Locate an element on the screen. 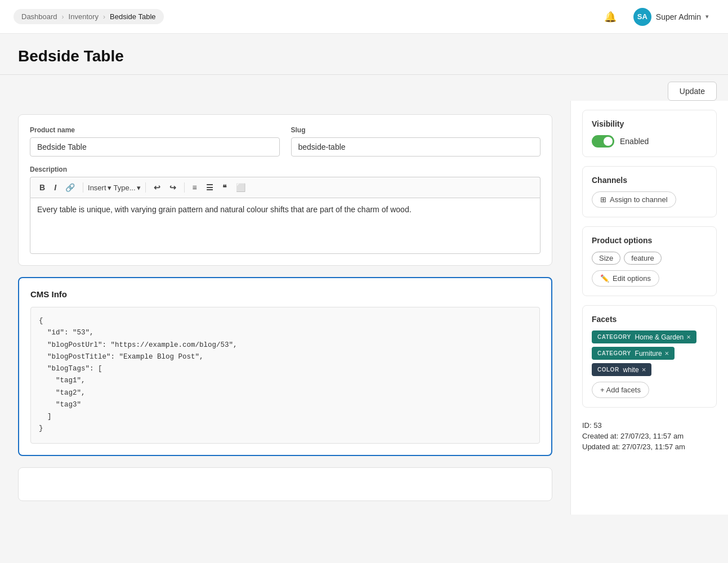 The image size is (728, 563). expand-button: ⬜ is located at coordinates (241, 187).